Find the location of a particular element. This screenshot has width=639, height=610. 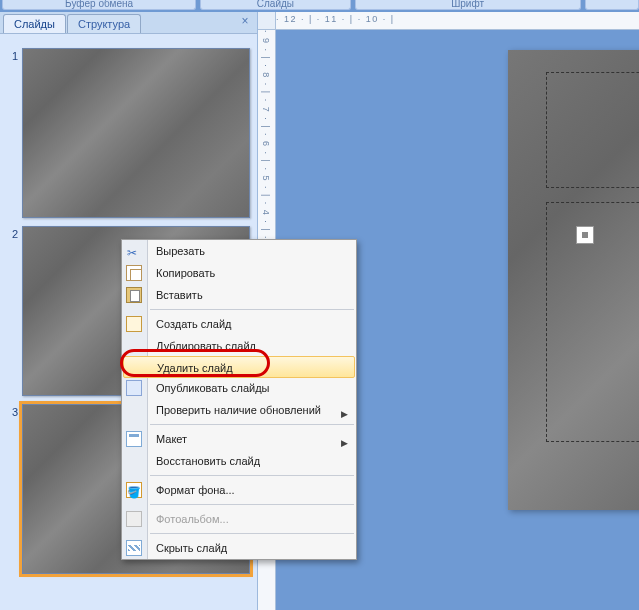

ctx-reset-slide: Восстановить слайд is located at coordinates (239, 461).